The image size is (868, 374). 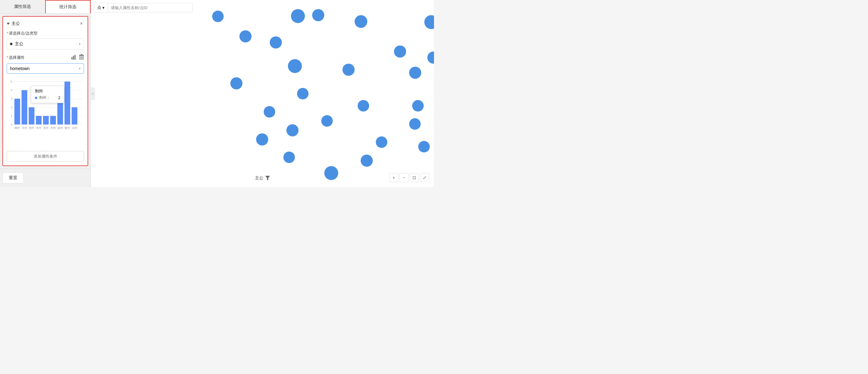 What do you see at coordinates (16, 58) in the screenshot?
I see `attr-field-label: *选择属性` at bounding box center [16, 58].